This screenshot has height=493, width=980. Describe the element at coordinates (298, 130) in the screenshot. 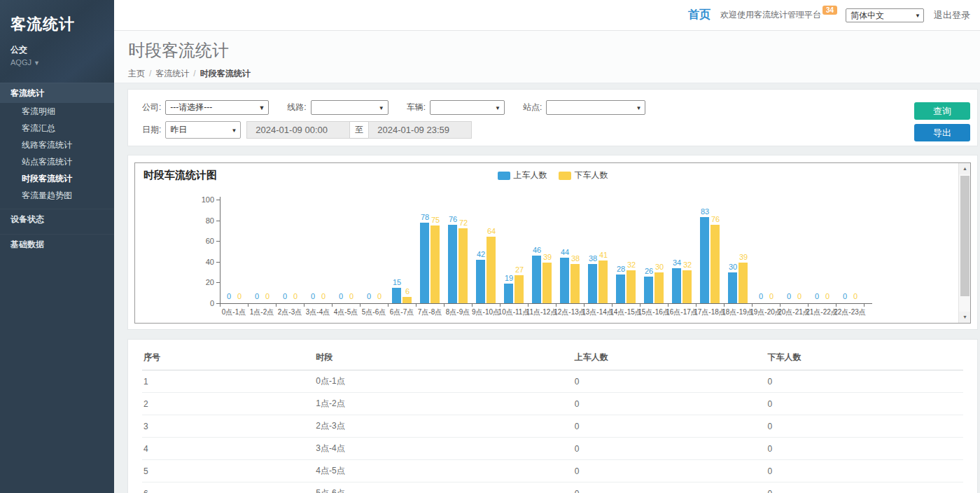

I see `date-from-input: 2024-01-09 00:00` at that location.